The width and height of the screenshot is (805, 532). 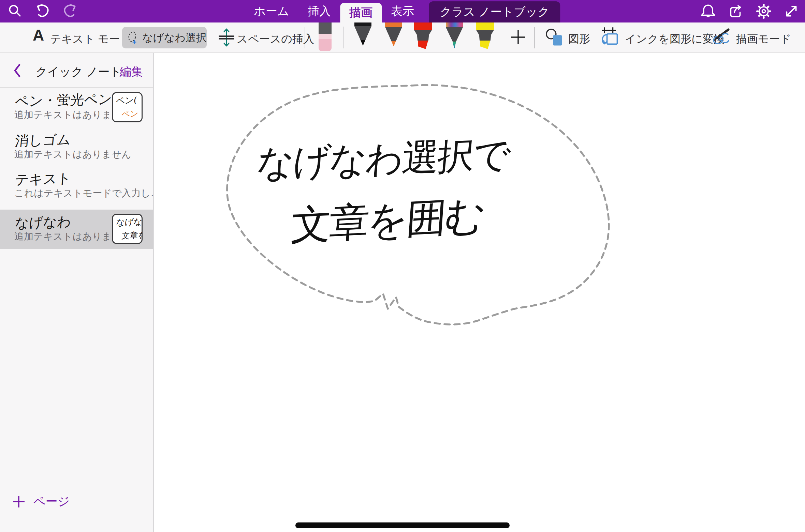 I want to click on lasso-select-label: なげなわ選択, so click(x=175, y=38).